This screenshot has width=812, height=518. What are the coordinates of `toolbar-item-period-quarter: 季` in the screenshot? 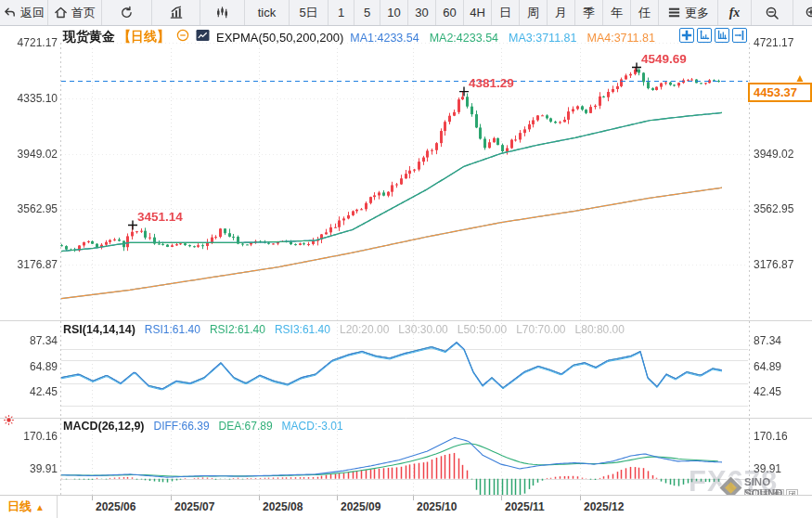 It's located at (589, 13).